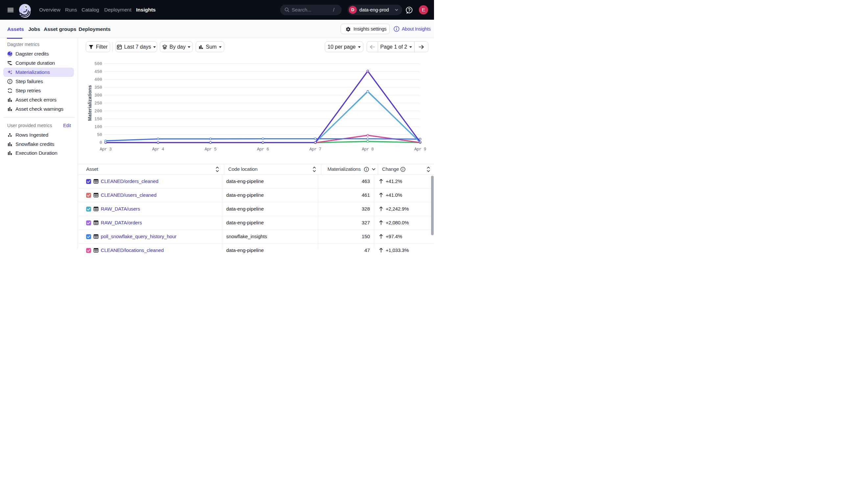 This screenshot has height=498, width=868. Describe the element at coordinates (98, 95) in the screenshot. I see `svg-text: 300` at that location.